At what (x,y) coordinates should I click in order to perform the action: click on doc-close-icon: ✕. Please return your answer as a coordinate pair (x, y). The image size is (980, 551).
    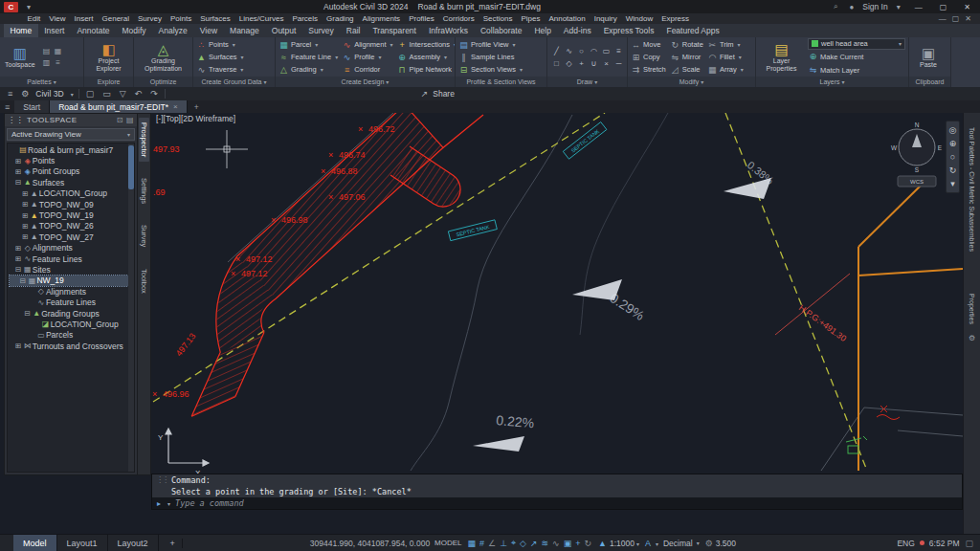
    Looking at the image, I should click on (969, 19).